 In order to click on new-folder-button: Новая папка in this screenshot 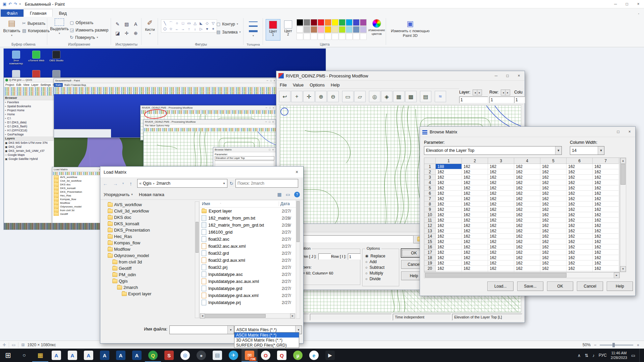, I will do `click(152, 194)`.